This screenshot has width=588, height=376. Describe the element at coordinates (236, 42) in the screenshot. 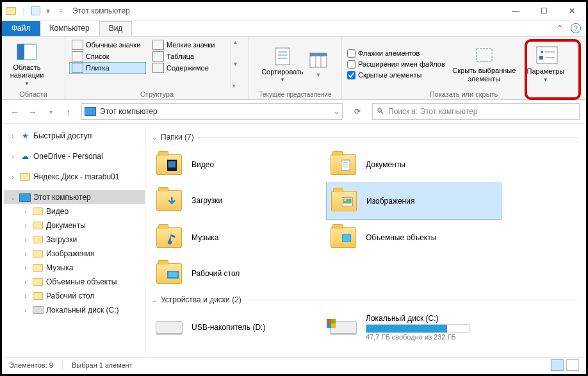

I see `scroll-up-icon: ▲` at that location.